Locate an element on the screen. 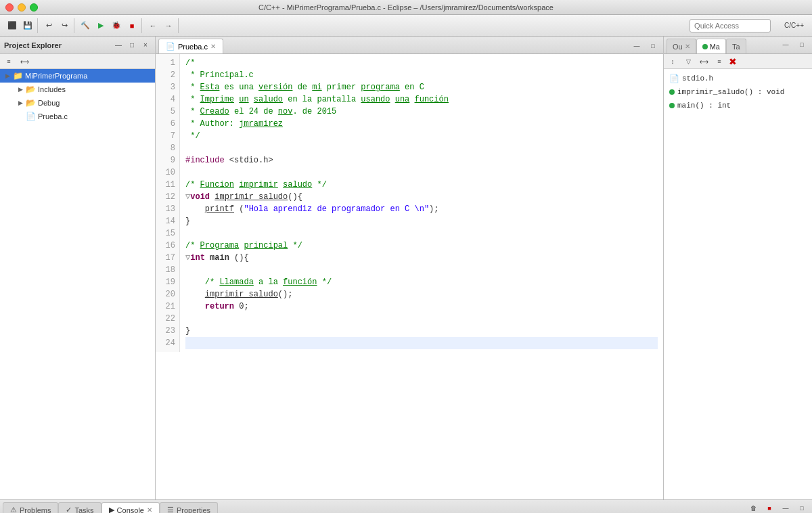 This screenshot has height=513, width=812. maximize-button is located at coordinates (34, 7).